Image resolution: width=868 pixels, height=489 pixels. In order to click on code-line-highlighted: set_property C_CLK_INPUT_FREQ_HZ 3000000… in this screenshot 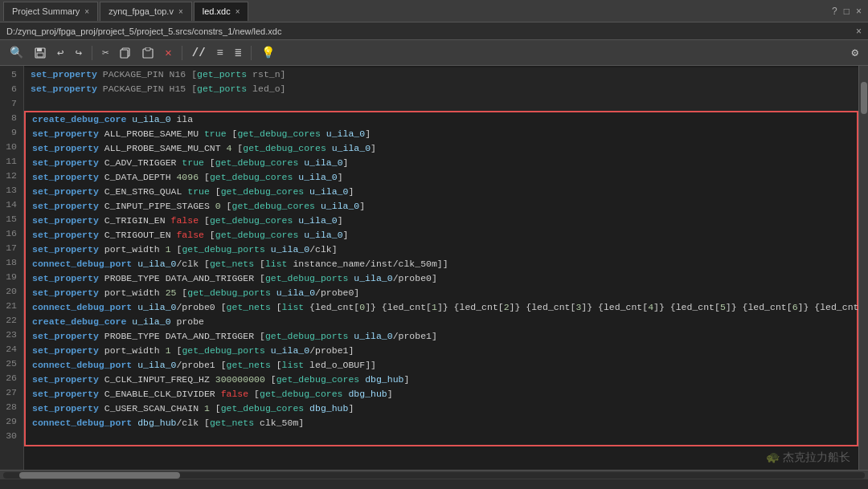, I will do `click(441, 380)`.